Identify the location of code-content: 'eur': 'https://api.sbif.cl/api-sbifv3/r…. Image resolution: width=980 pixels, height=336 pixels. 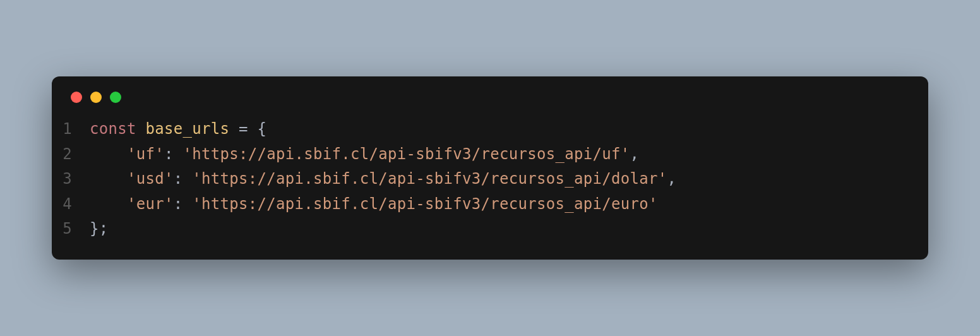
(374, 205).